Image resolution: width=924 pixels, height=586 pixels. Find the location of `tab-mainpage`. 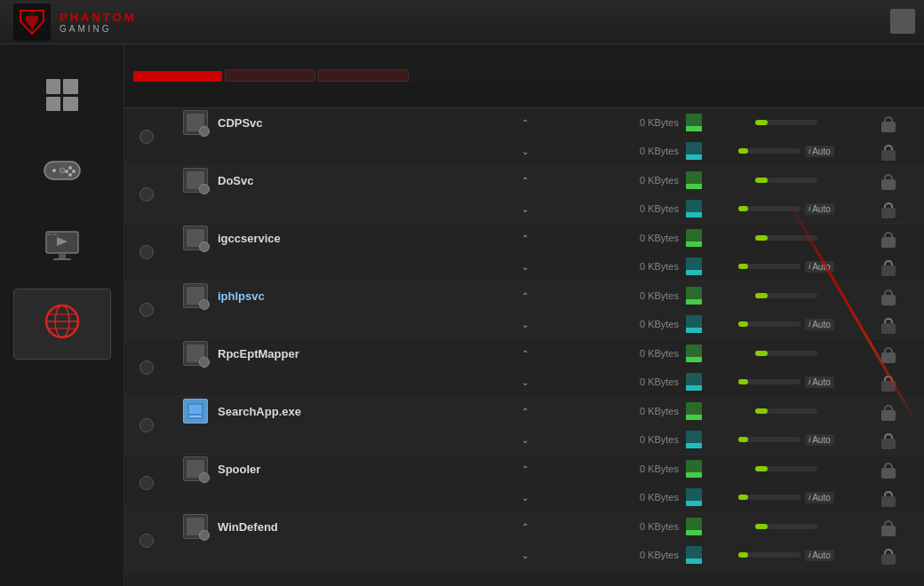

tab-mainpage is located at coordinates (178, 76).